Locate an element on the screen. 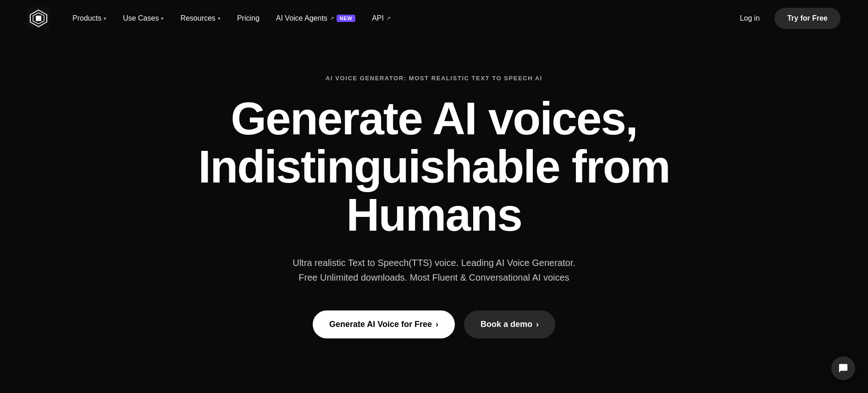  login-button: Log in is located at coordinates (750, 18).